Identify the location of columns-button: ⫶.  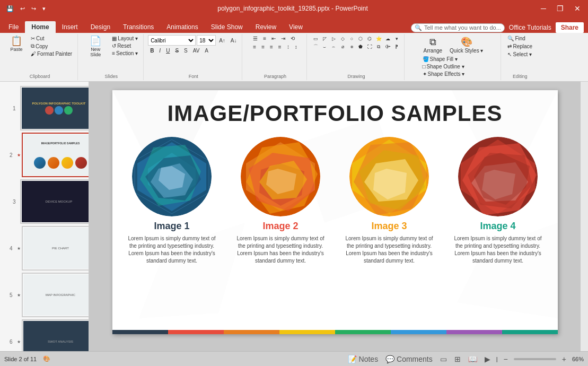
(288, 47).